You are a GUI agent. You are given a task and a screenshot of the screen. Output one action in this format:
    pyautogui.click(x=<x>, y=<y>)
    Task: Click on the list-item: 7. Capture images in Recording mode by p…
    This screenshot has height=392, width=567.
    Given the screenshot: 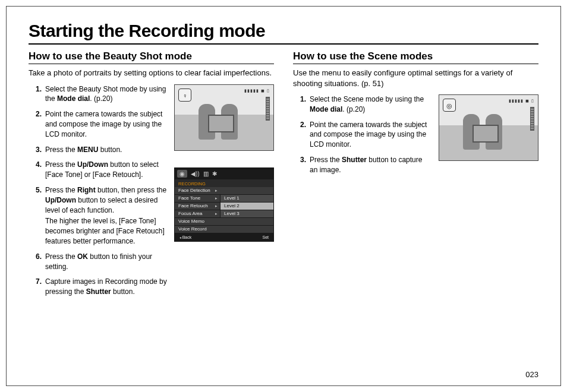 What is the action you would take?
    pyautogui.click(x=101, y=287)
    